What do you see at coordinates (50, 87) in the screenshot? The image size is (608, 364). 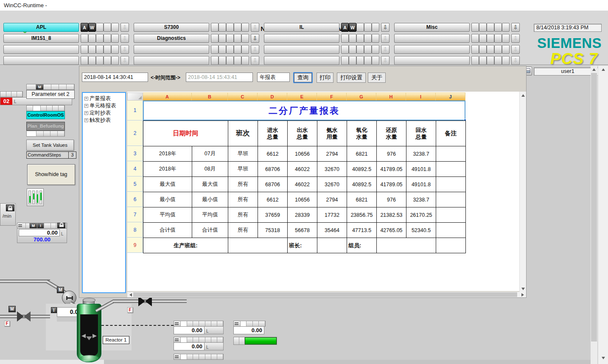 I see `parameter-strip: M` at bounding box center [50, 87].